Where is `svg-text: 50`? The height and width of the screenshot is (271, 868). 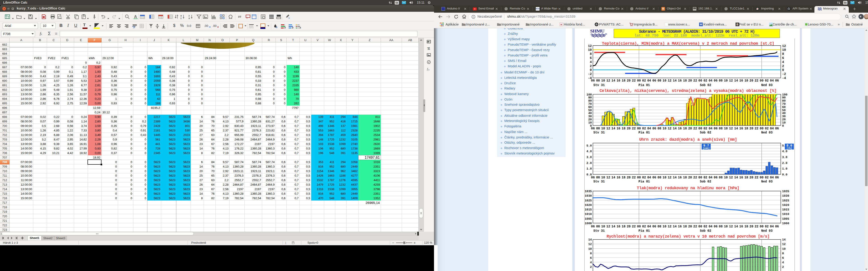 svg-text: 50 is located at coordinates (784, 110).